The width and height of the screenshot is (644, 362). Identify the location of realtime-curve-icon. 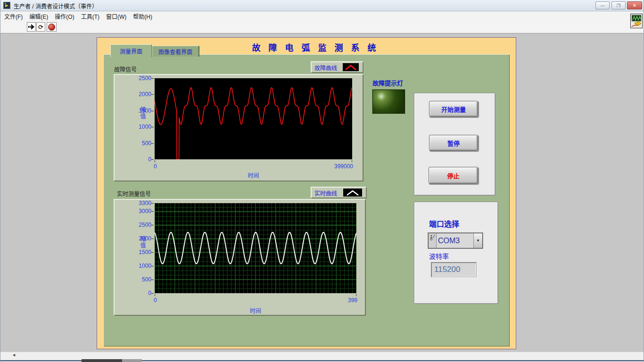
(353, 193).